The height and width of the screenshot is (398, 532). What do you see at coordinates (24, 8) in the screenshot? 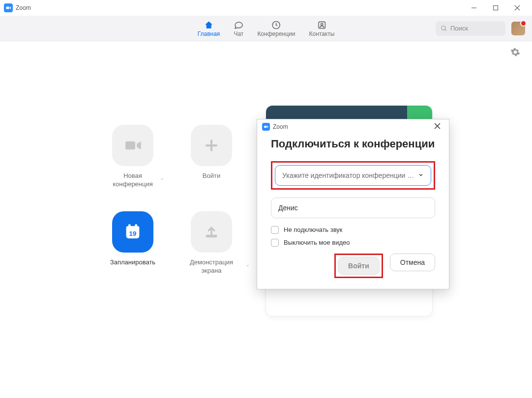
I see `window-title: Zoom` at bounding box center [24, 8].